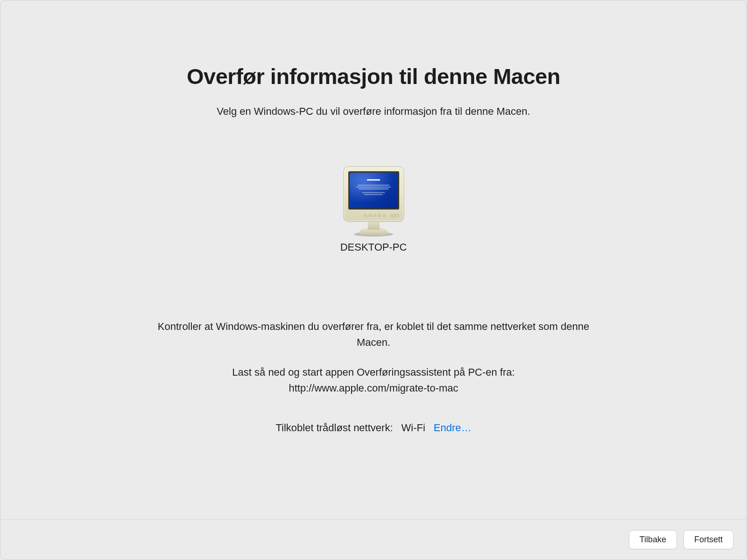  I want to click on footer-bar: Tilbake Fortsett, so click(374, 539).